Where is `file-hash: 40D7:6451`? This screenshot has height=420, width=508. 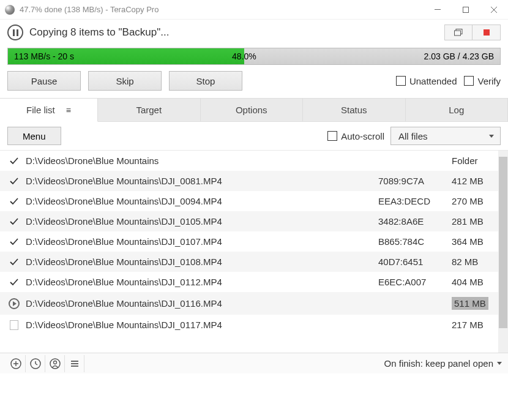 file-hash: 40D7:6451 is located at coordinates (415, 262).